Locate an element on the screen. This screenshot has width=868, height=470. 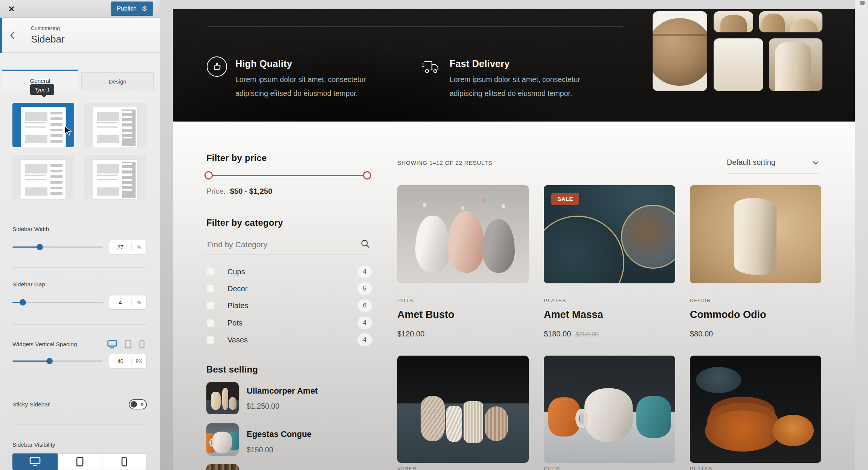
category-row: Pots 4 is located at coordinates (289, 323).